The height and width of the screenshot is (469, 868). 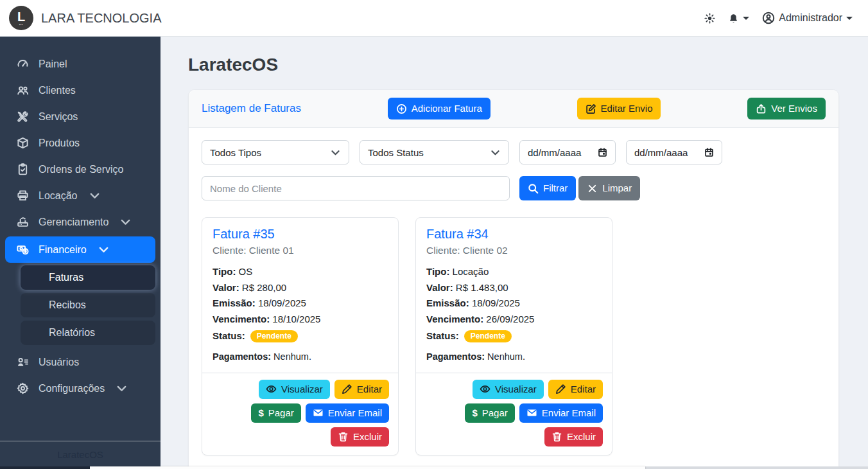 I want to click on submenu-item-recibos: Recibos, so click(x=88, y=305).